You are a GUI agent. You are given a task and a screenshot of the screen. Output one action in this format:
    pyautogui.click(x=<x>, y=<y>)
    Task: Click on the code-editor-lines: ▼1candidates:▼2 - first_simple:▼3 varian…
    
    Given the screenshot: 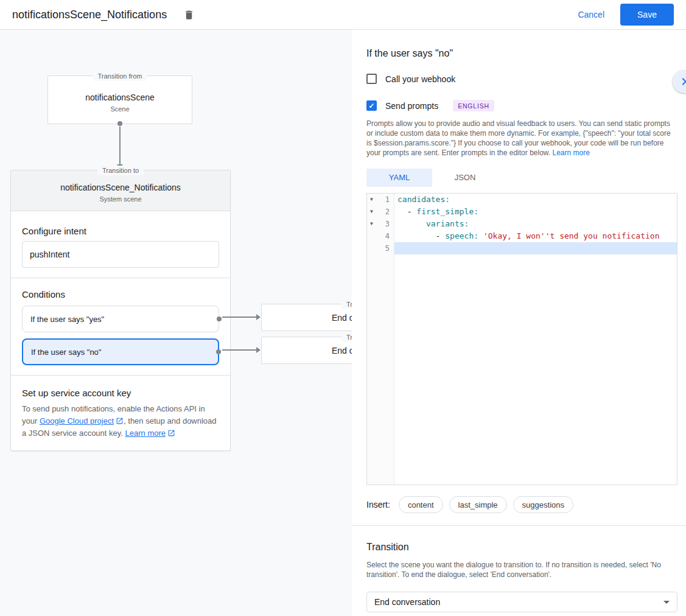 What is the action you would take?
    pyautogui.click(x=522, y=224)
    